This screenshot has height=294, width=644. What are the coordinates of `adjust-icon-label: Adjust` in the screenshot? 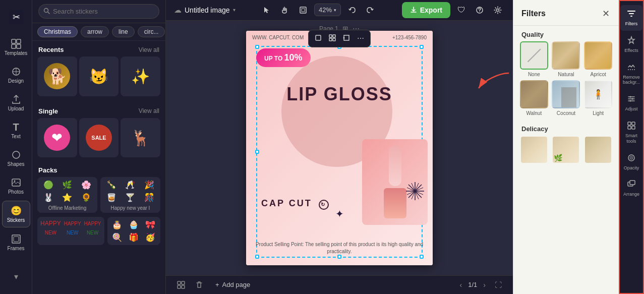 It's located at (631, 109).